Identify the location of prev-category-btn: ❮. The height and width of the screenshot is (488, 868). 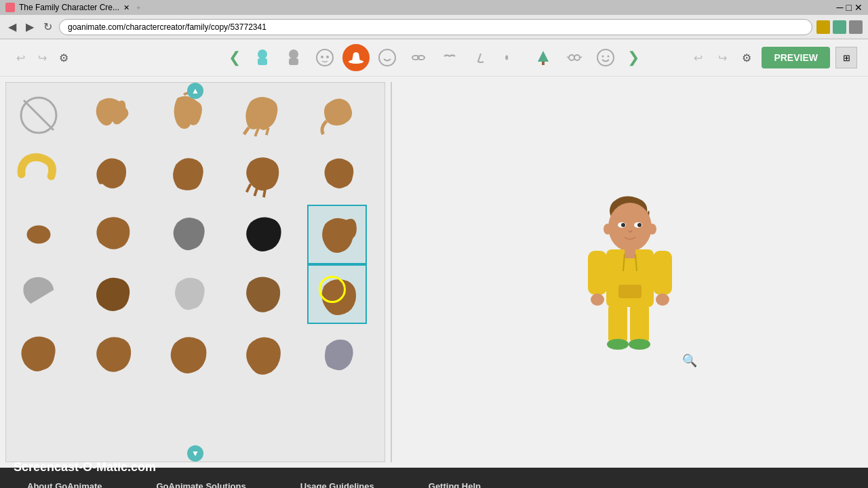
(235, 58).